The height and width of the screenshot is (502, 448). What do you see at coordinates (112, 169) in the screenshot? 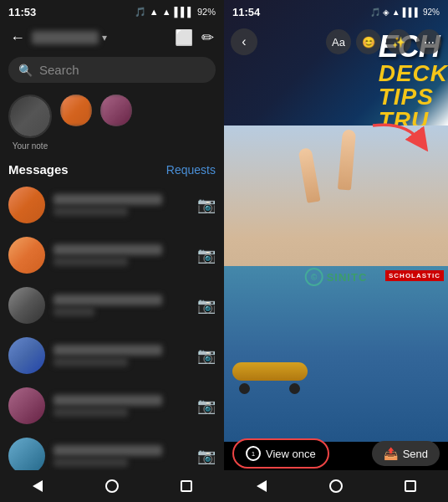
I see `messages-header: Messages Requests` at bounding box center [112, 169].